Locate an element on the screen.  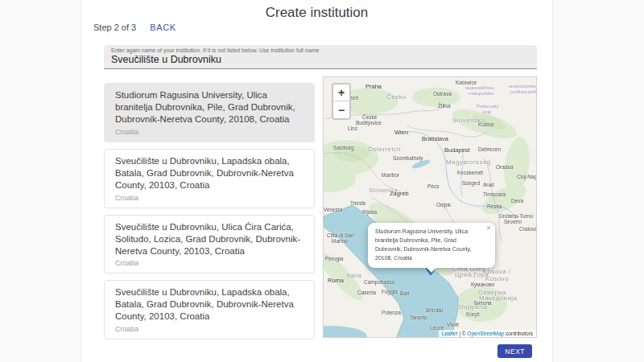
result-list-item: Sveučilište u Dubrovniku, Ulica Ćira Car… is located at coordinates (209, 245).